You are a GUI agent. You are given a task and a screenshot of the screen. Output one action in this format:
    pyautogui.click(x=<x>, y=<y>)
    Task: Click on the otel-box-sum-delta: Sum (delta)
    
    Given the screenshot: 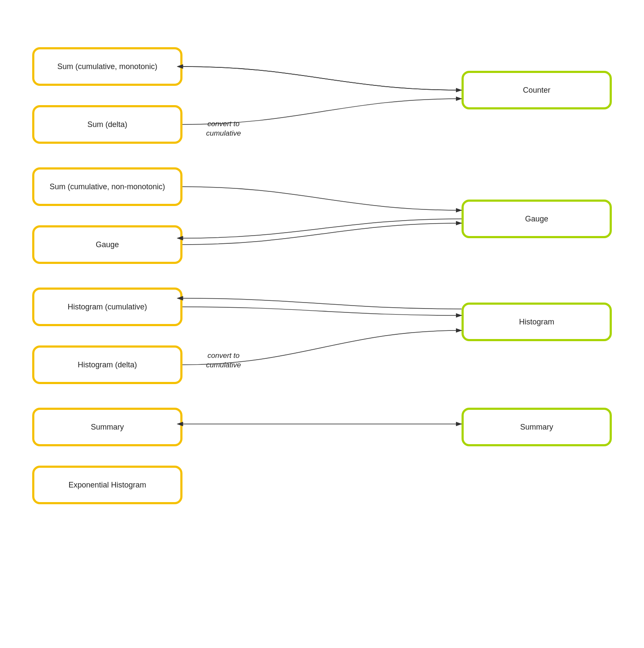 What is the action you would take?
    pyautogui.click(x=107, y=124)
    